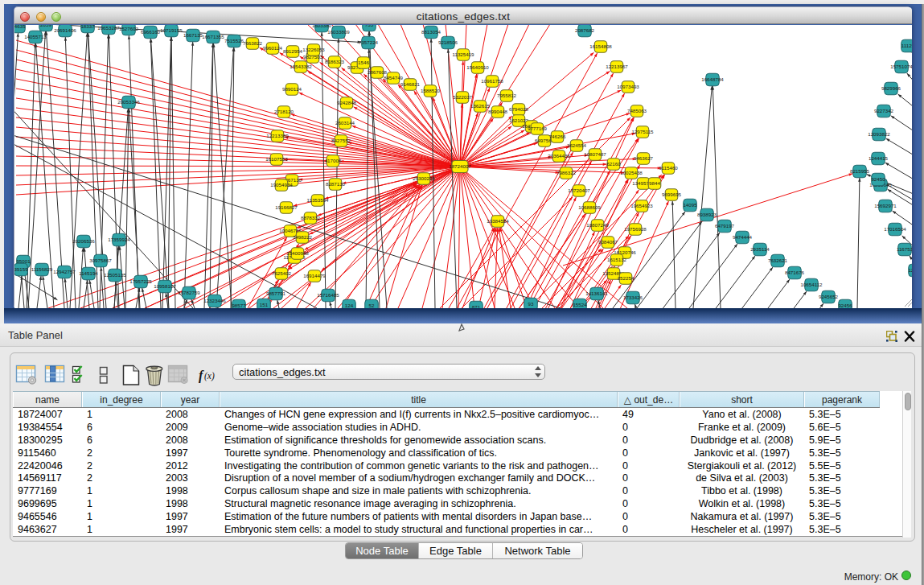 The width and height of the screenshot is (924, 585). What do you see at coordinates (668, 167) in the screenshot?
I see `svg-text: 9115460` at bounding box center [668, 167].